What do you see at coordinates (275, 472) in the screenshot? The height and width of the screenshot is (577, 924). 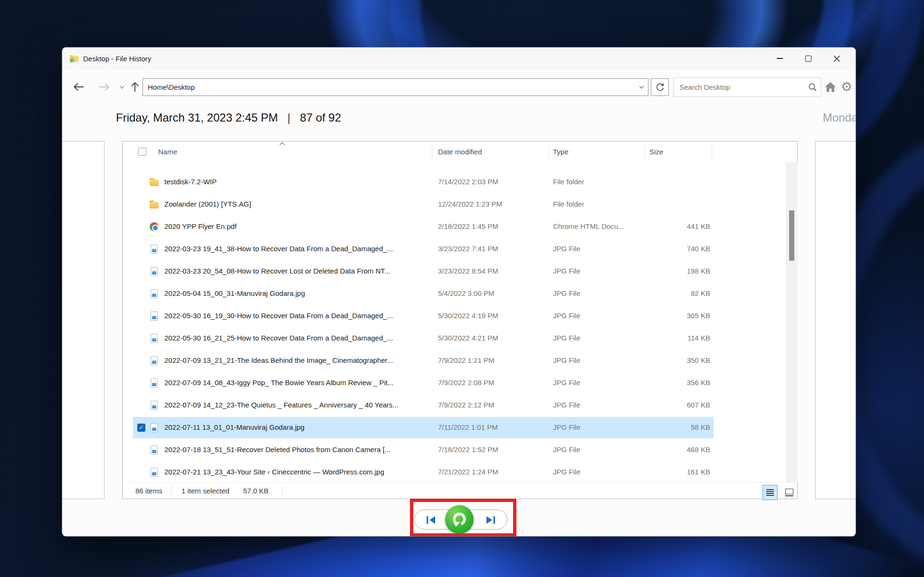 I see `file-name: 2022-07-21 13_23_43-Your Site ‹ Cineccen…` at bounding box center [275, 472].